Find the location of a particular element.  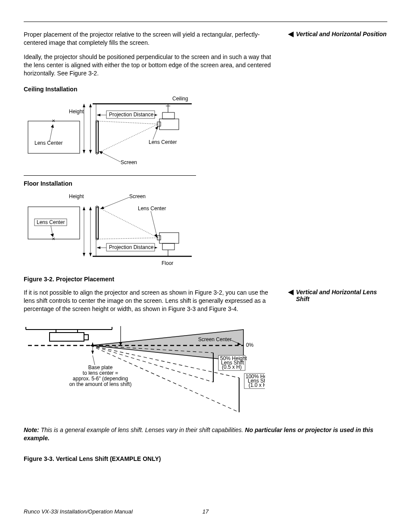

lens-center-left-2: Lens Center is located at coordinates (51, 222).